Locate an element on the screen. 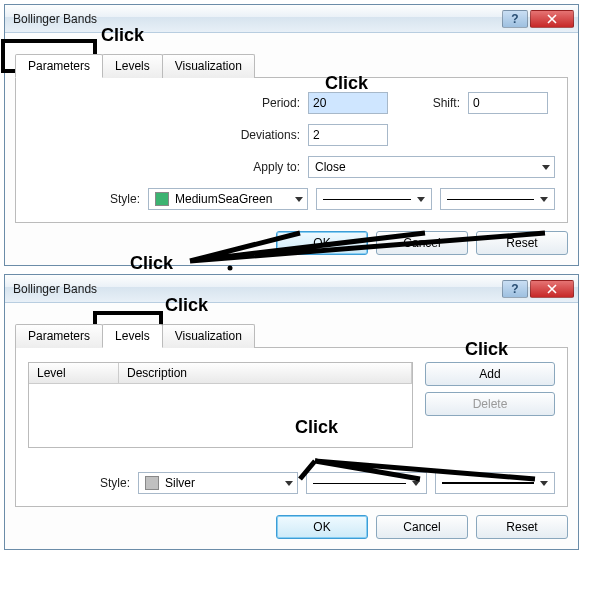 The image size is (589, 590). col-level: Level is located at coordinates (74, 373).